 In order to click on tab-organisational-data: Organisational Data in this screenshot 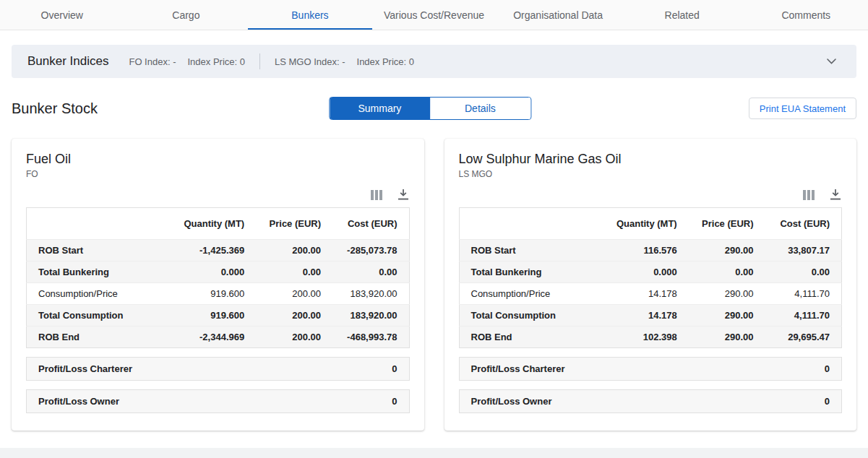, I will do `click(558, 14)`.